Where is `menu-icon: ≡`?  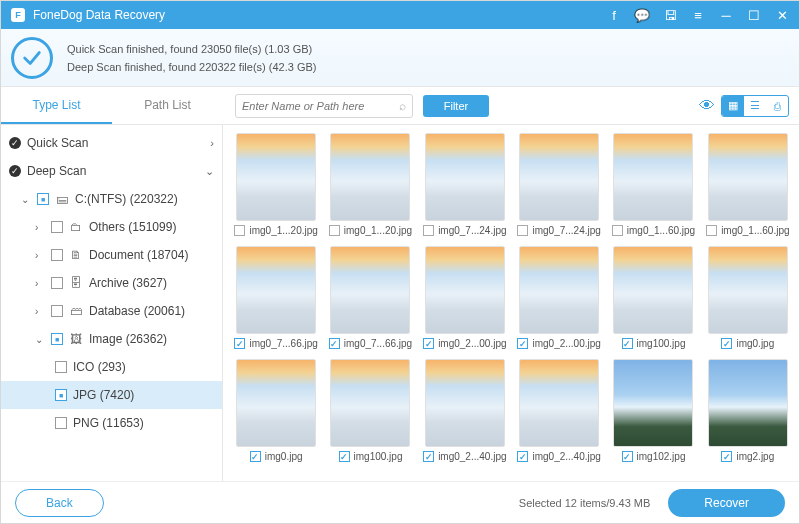 menu-icon: ≡ is located at coordinates (698, 15).